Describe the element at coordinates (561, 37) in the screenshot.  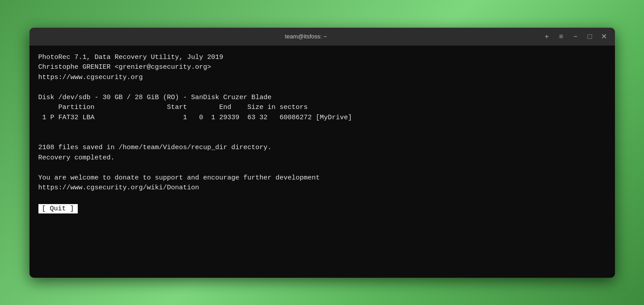
I see `menu-button: ≡` at that location.